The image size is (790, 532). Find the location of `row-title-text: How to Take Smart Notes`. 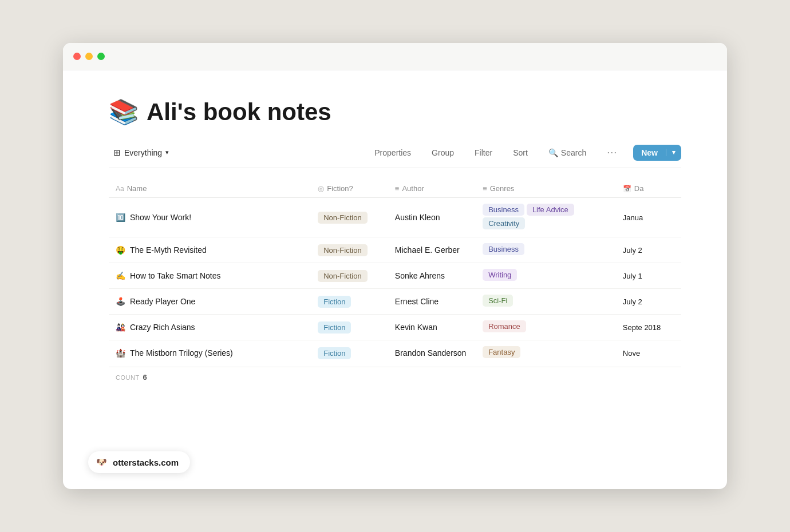

row-title-text: How to Take Smart Notes is located at coordinates (175, 276).